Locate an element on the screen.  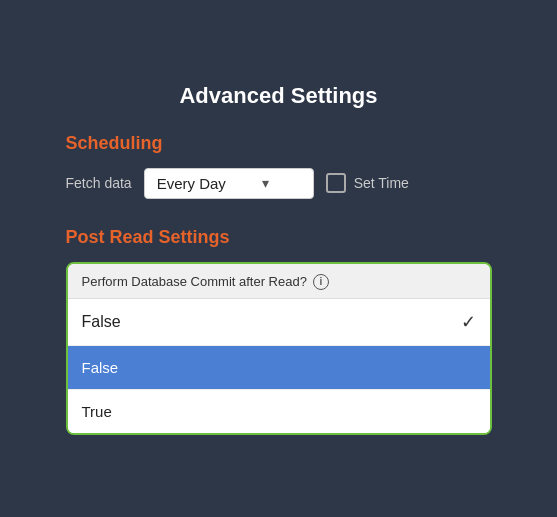
db-commit-question: Perform Database Commit after Read? i is located at coordinates (279, 282).